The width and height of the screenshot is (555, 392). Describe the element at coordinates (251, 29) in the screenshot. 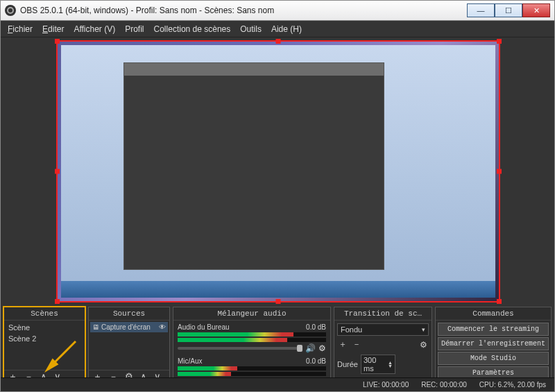

I see `menu-tools: Outils` at that location.